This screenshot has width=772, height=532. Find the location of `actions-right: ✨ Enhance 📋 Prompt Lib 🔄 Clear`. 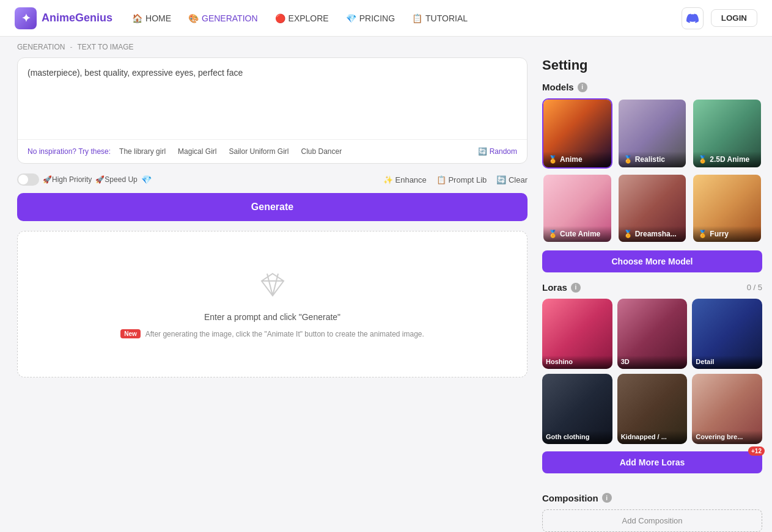

actions-right: ✨ Enhance 📋 Prompt Lib 🔄 Clear is located at coordinates (455, 180).